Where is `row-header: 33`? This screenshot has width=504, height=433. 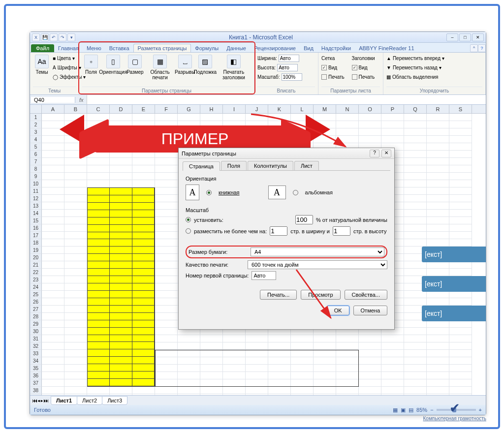 row-header: 33 is located at coordinates (36, 353).